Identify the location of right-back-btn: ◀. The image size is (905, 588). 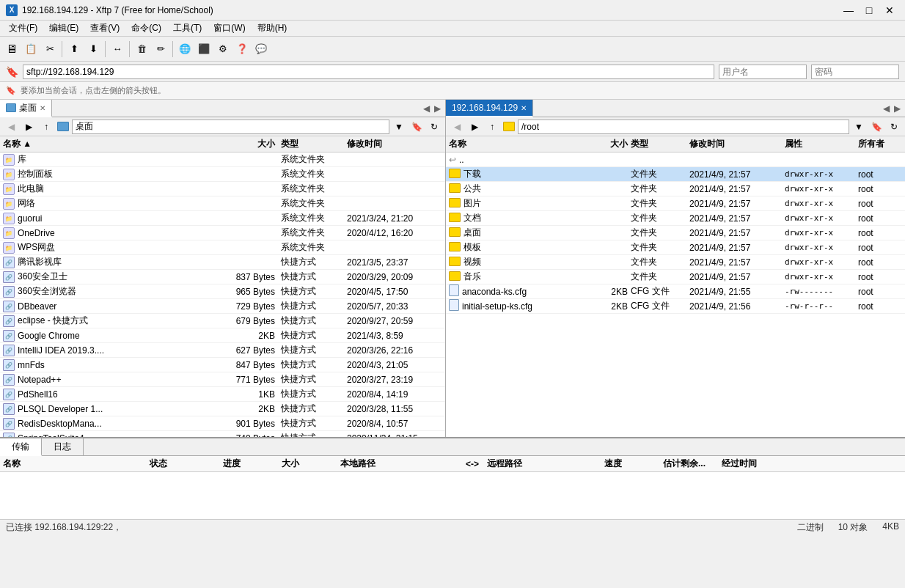
(457, 127).